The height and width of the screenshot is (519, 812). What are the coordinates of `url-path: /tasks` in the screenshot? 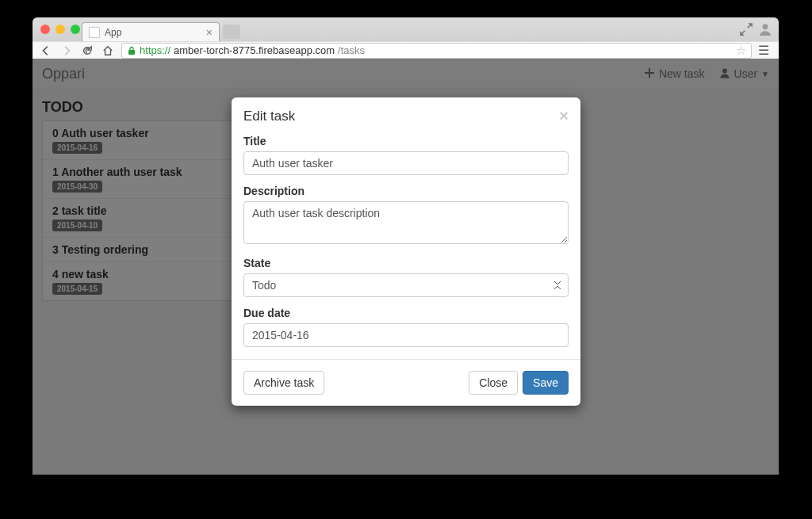 It's located at (351, 51).